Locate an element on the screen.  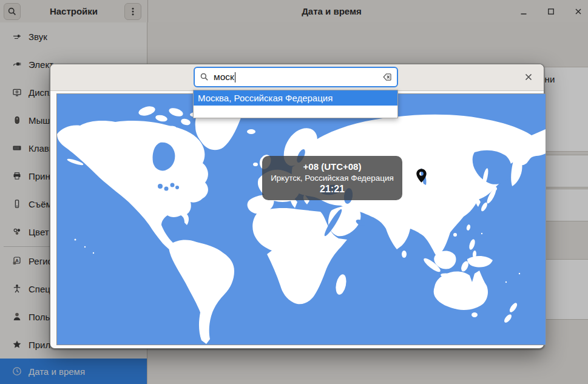
clear-entry-icon is located at coordinates (386, 77).